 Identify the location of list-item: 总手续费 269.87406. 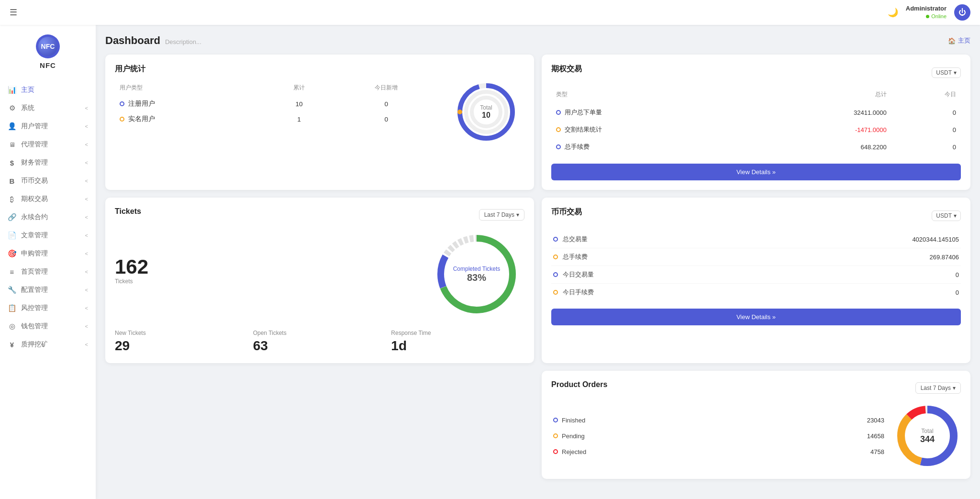
(756, 257).